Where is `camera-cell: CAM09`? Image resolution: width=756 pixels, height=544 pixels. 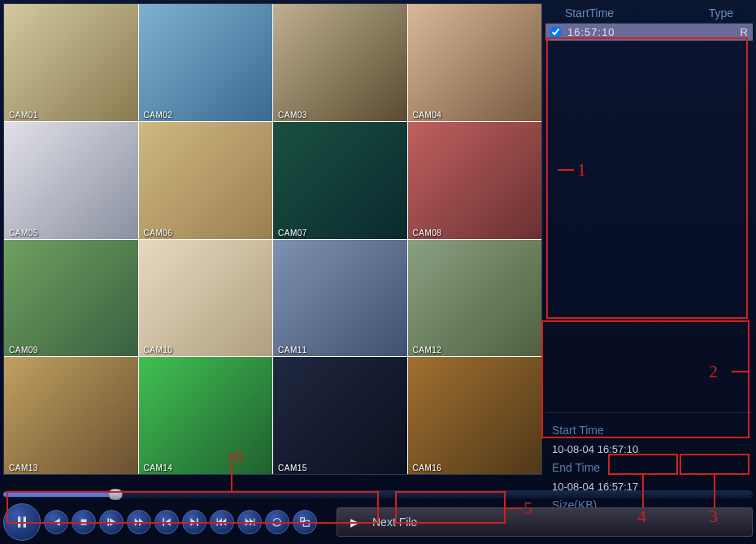 camera-cell: CAM09 is located at coordinates (72, 298).